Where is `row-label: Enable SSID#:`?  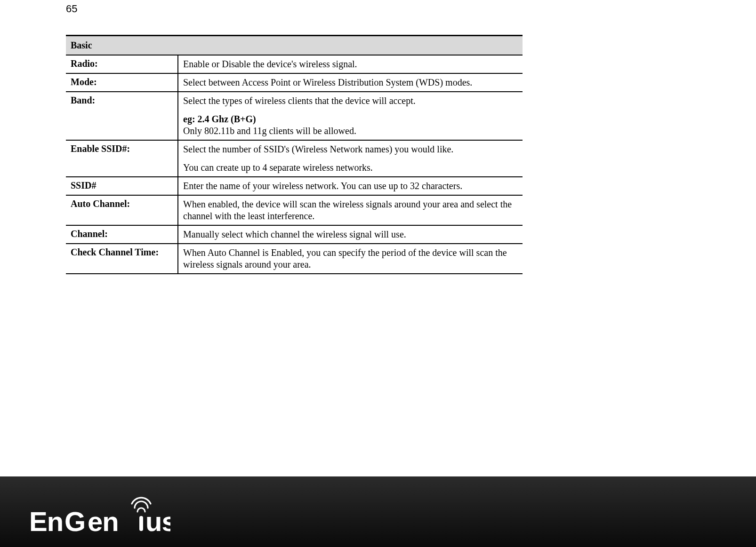 row-label: Enable SSID#: is located at coordinates (122, 159).